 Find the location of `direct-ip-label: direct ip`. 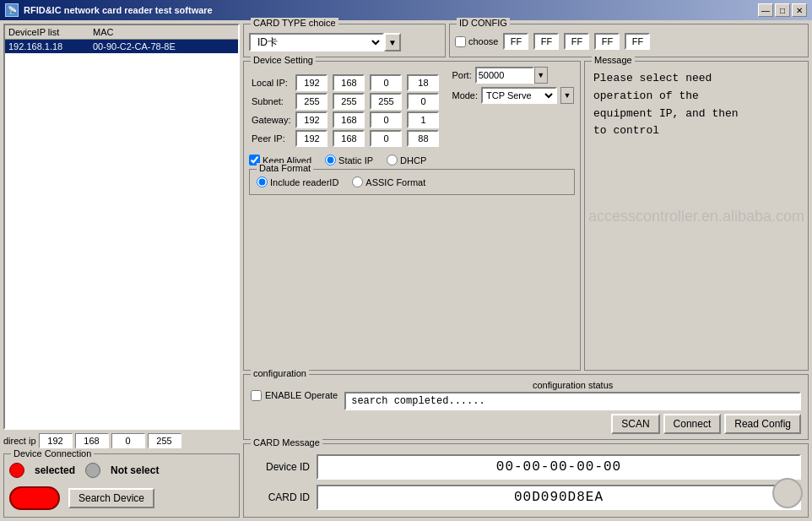

direct-ip-label: direct ip is located at coordinates (20, 441).